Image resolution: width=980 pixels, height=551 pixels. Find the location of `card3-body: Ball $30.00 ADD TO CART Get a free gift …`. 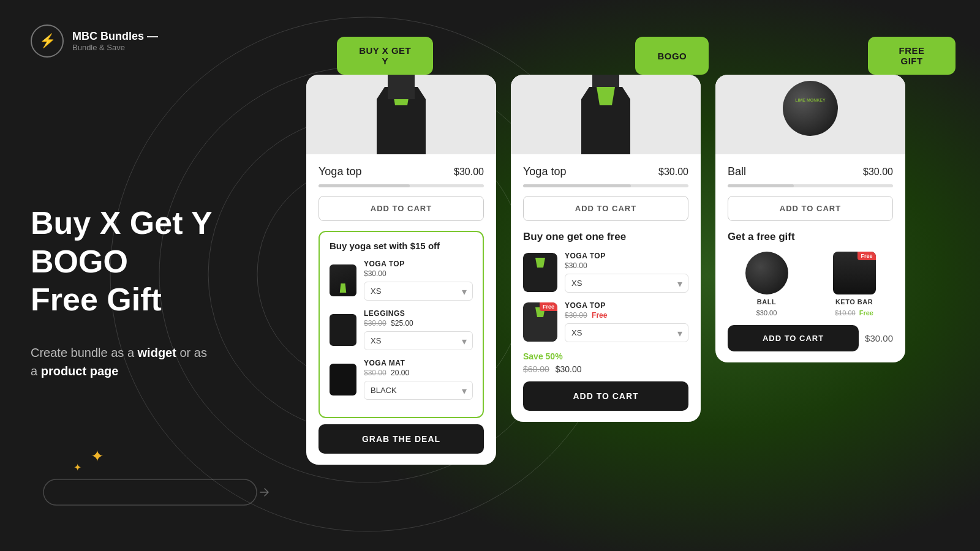

card3-body: Ball $30.00 ADD TO CART Get a free gift … is located at coordinates (810, 258).